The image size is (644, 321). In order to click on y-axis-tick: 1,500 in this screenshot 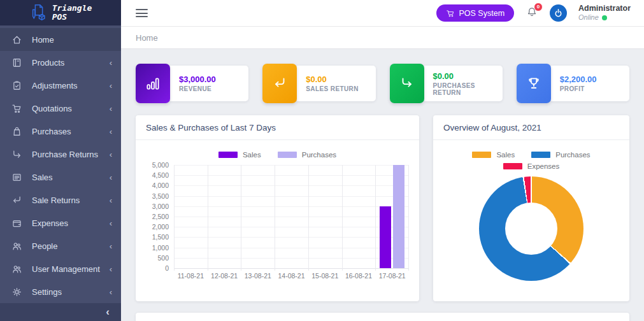, I will do `click(161, 237)`.